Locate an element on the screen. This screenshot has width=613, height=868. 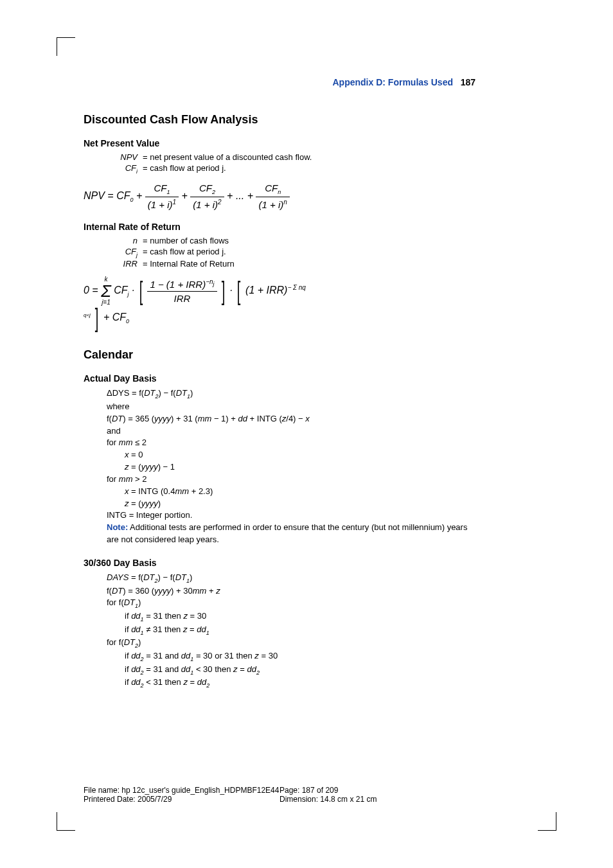
def-npv-symbol: NPV is located at coordinates (125, 157).